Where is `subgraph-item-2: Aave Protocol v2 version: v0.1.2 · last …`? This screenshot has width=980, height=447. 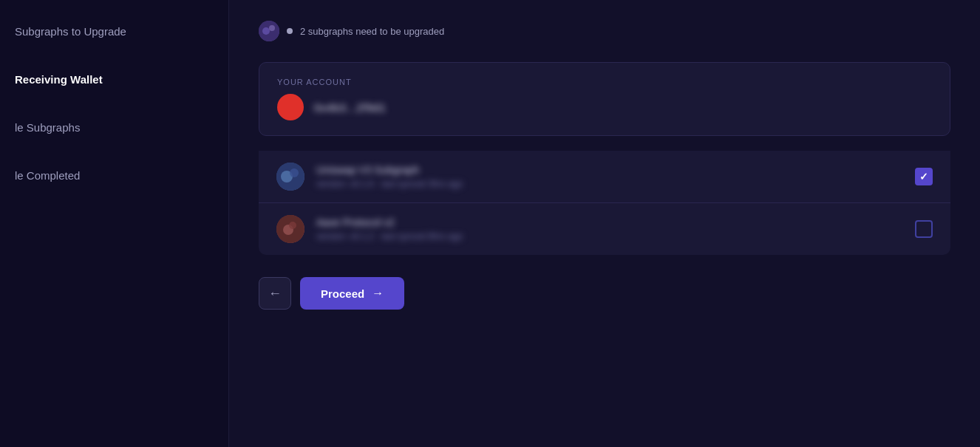
subgraph-item-2: Aave Protocol v2 version: v0.1.2 · last … is located at coordinates (605, 229).